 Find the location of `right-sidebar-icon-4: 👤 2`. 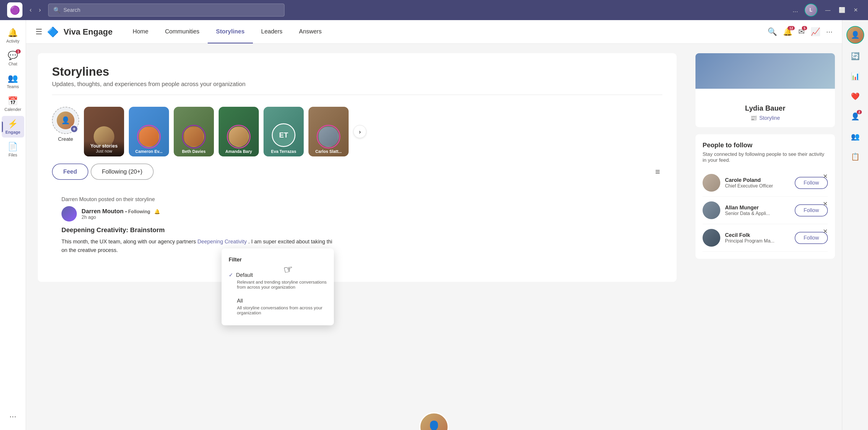

right-sidebar-icon-4: 👤 2 is located at coordinates (855, 117).